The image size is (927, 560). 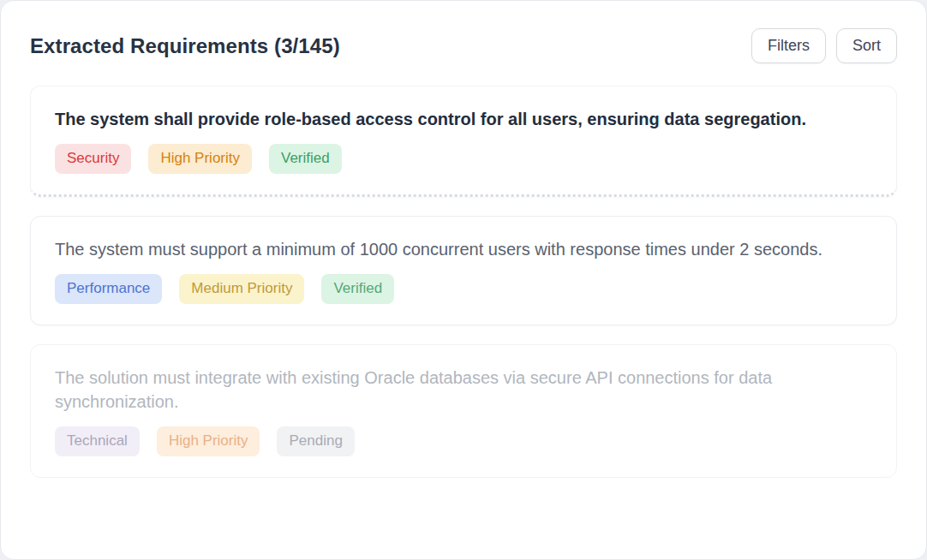 What do you see at coordinates (108, 289) in the screenshot?
I see `category-tag: Performance` at bounding box center [108, 289].